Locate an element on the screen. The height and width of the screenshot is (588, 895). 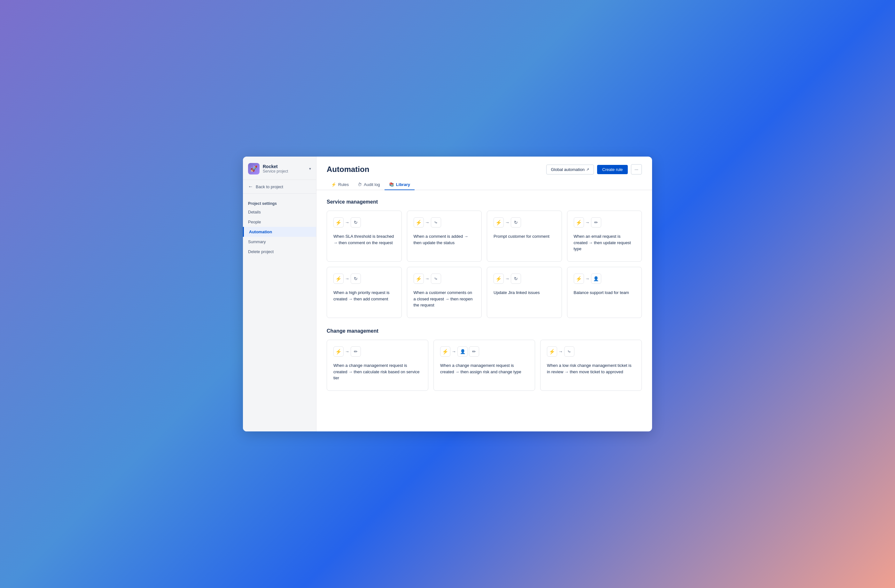
person-icon: 👤 is located at coordinates (596, 279).